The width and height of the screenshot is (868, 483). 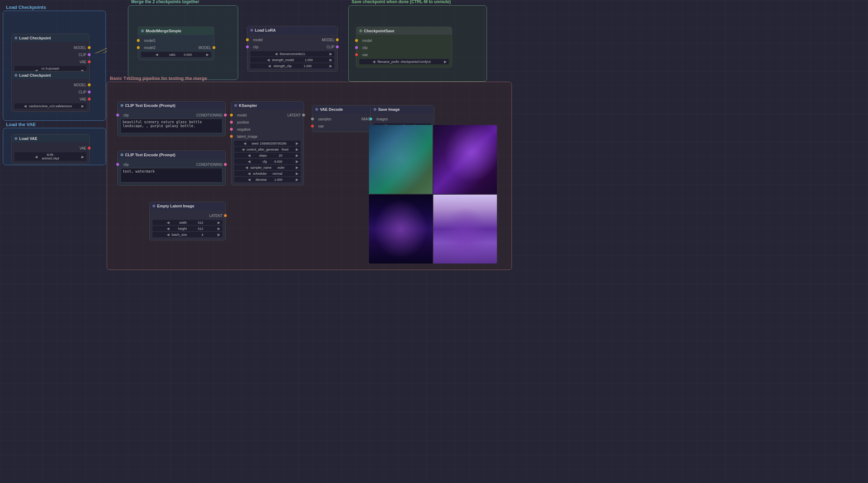 I want to click on height-value: 512, so click(x=196, y=229).